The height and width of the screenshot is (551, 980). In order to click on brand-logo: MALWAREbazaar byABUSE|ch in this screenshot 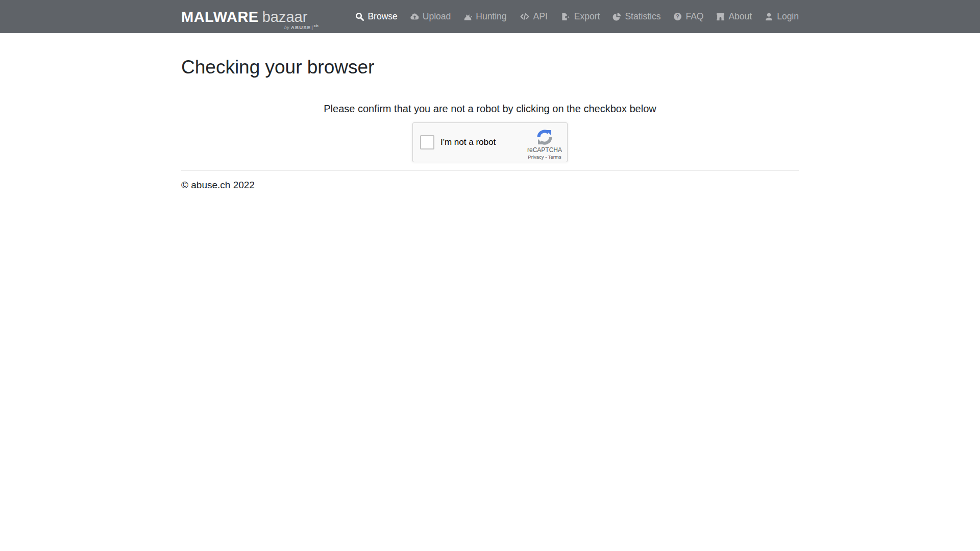, I will do `click(244, 16)`.